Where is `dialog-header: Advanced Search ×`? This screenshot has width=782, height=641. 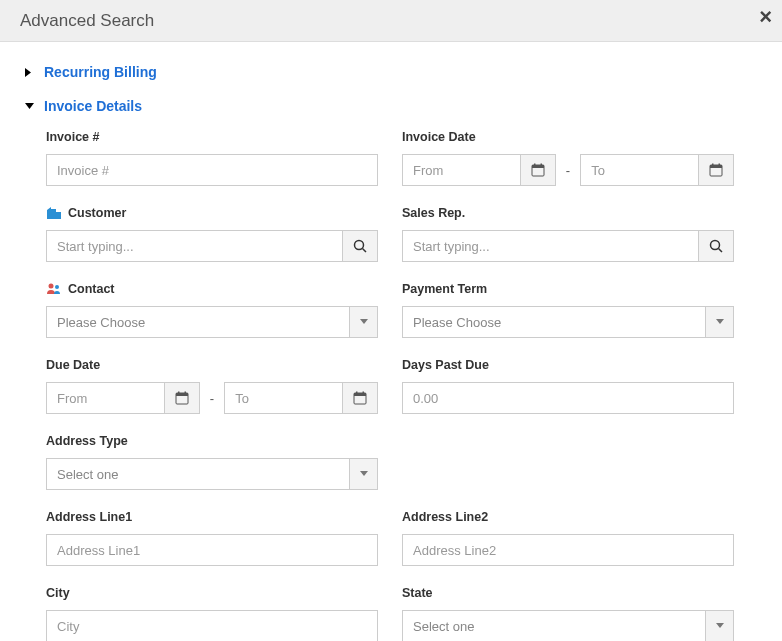 dialog-header: Advanced Search × is located at coordinates (391, 21).